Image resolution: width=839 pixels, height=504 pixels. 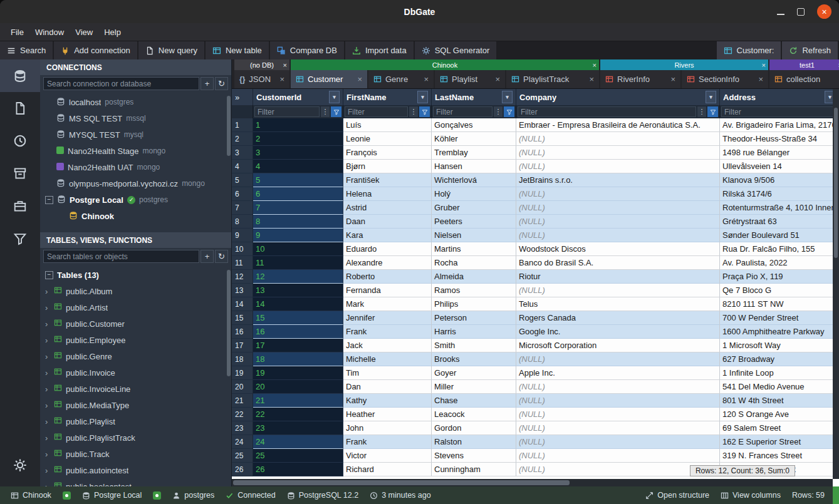 I want to click on table-item-public-playlisttrack: ›public.PlaylistTrack, so click(x=135, y=438).